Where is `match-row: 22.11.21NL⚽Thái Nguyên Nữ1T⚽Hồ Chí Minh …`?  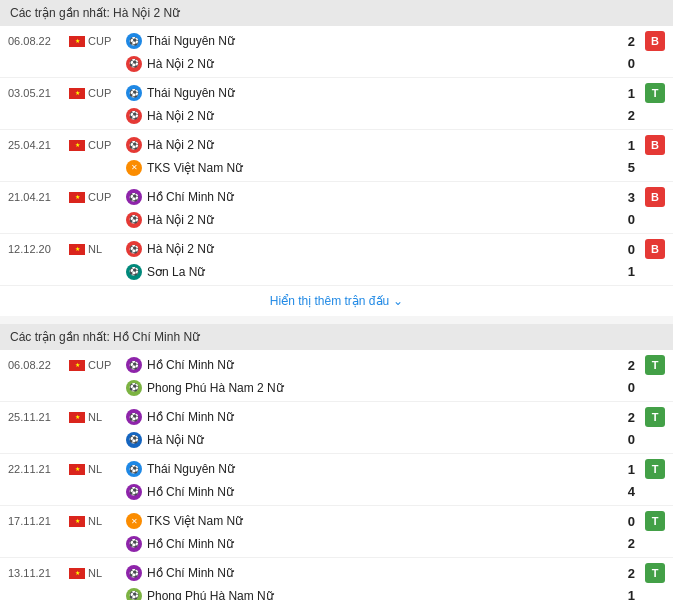 match-row: 22.11.21NL⚽Thái Nguyên Nữ1T⚽Hồ Chí Minh … is located at coordinates (336, 480).